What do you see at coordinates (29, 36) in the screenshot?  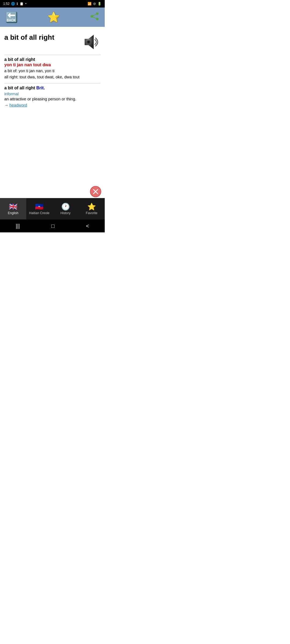 I see `entry-headword-title: a bit of all right` at bounding box center [29, 36].